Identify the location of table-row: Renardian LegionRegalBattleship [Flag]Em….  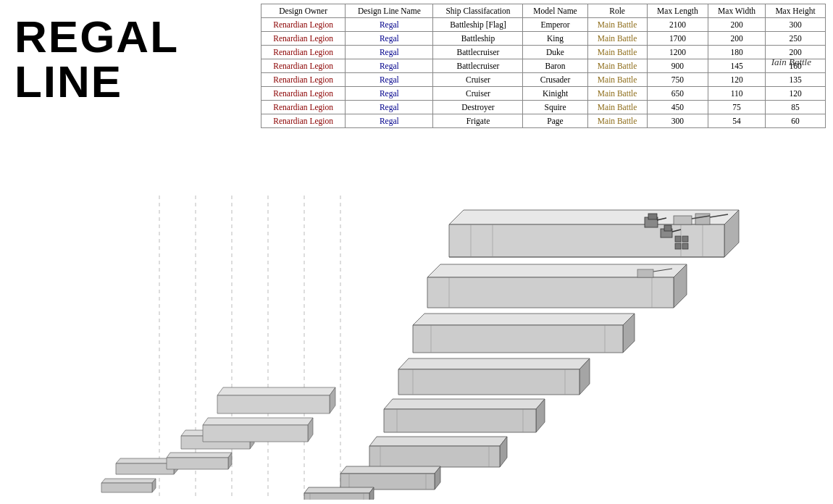
(543, 25).